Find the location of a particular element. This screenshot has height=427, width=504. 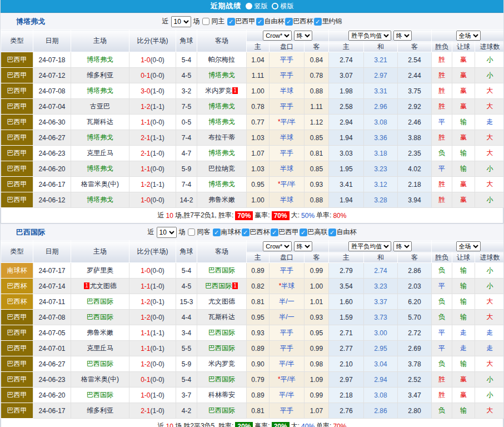

layout-radio-horizontal: 横版 is located at coordinates (283, 7).